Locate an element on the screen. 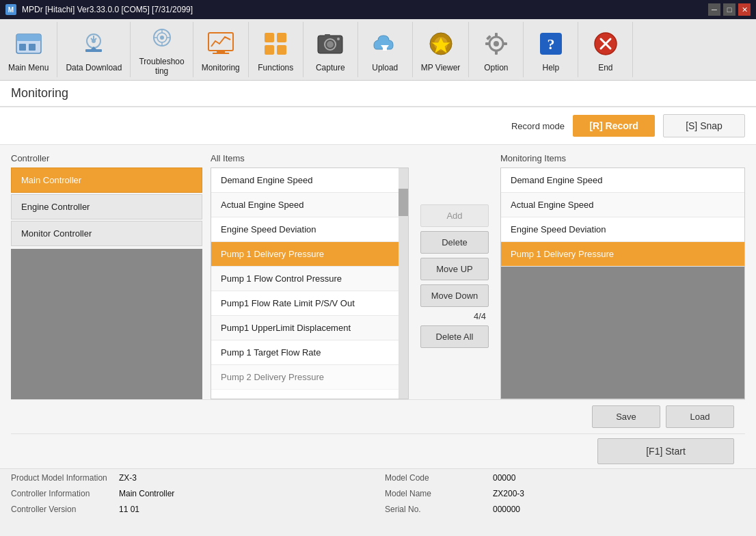  scrollbar-thumb is located at coordinates (403, 202).